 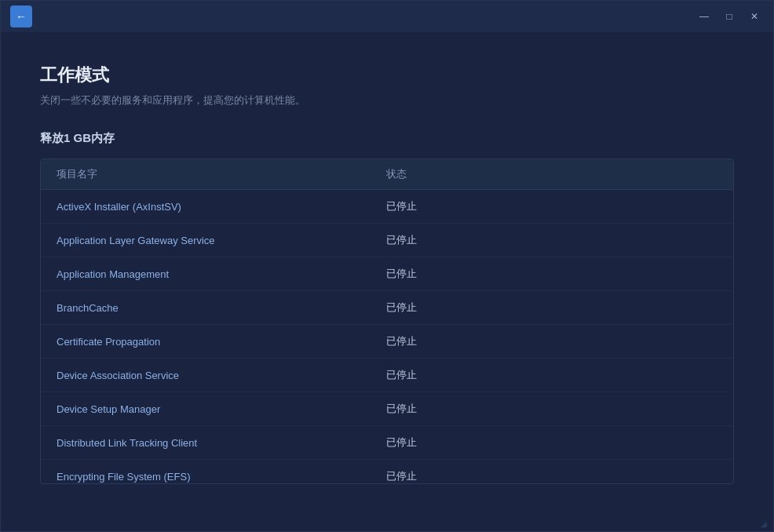 I want to click on cell-service-name: BranchCache, so click(x=221, y=308).